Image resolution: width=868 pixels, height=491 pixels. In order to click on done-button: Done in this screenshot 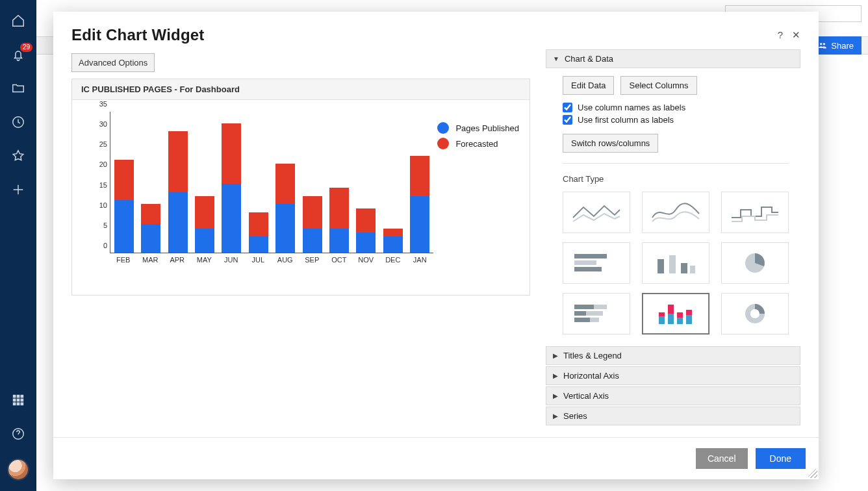, I will do `click(781, 459)`.